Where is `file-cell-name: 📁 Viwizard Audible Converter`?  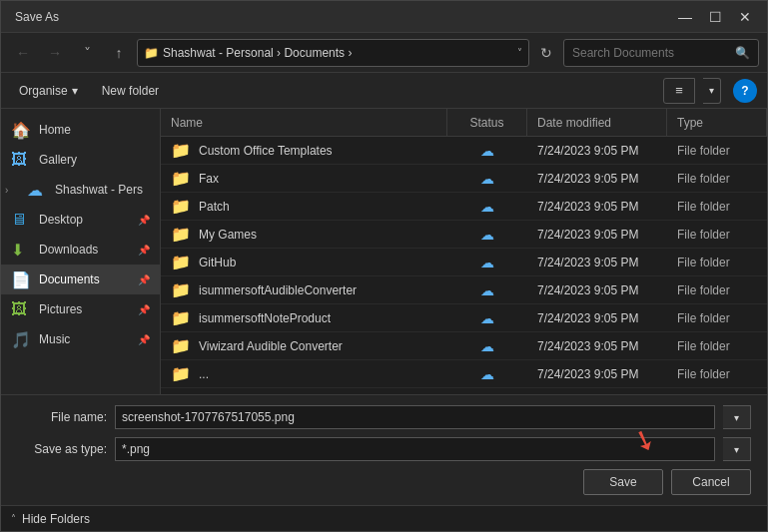
file-cell-name: 📁 Viwizard Audible Converter is located at coordinates (304, 345).